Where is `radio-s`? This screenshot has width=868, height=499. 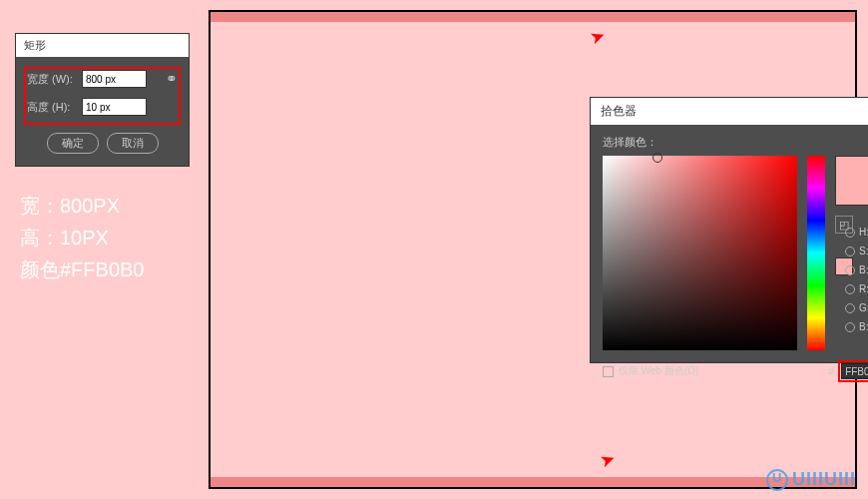 radio-s is located at coordinates (850, 251).